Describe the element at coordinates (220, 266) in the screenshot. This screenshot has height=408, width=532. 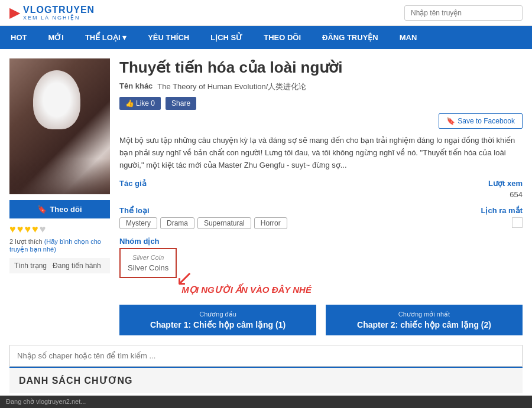
I see `group-meta: Nhóm dịch Silver Coin Silver Coins ↙ MỌI…` at that location.